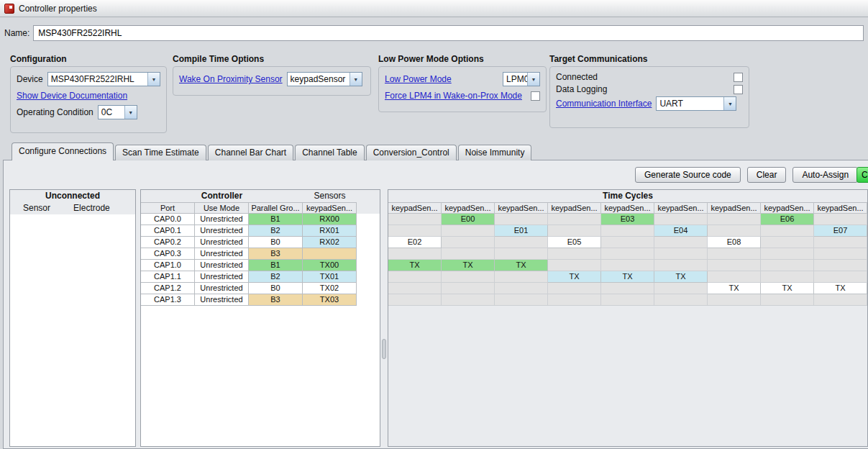 This screenshot has height=449, width=868. Describe the element at coordinates (329, 219) in the screenshot. I see `sensor-cell: RX00` at that location.